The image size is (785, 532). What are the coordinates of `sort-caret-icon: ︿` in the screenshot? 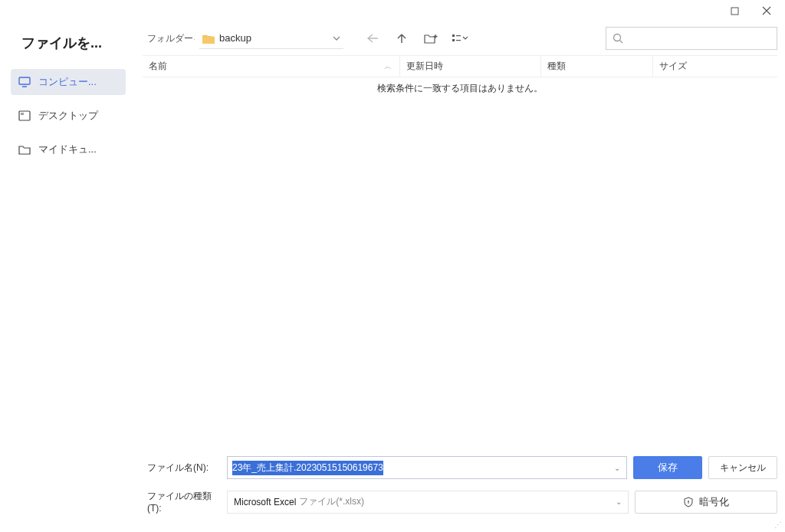 It's located at (388, 67).